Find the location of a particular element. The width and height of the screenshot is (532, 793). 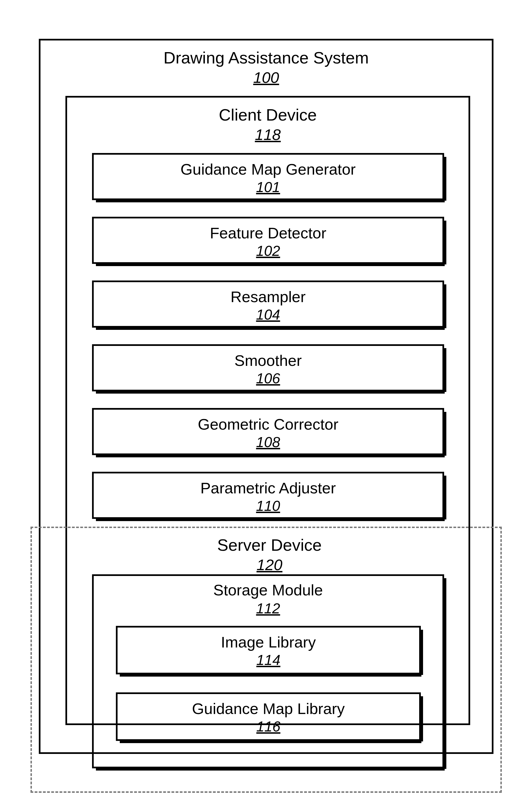

geometric-corrector-box: Geometric Corrector 108 is located at coordinates (268, 431).